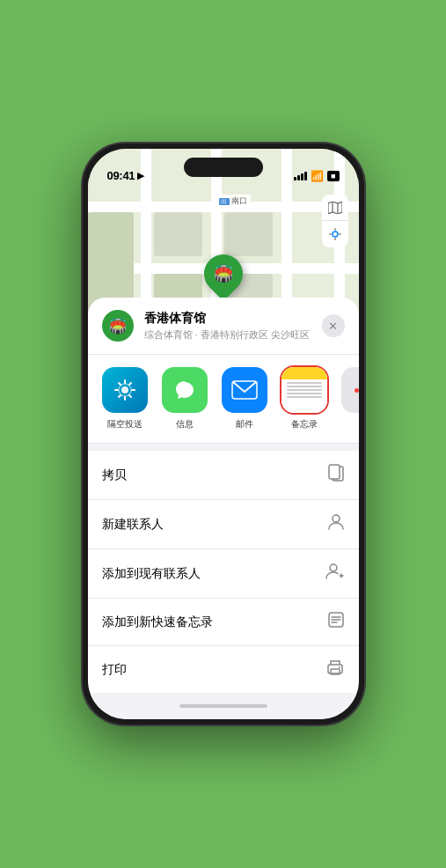 Image resolution: width=446 pixels, height=868 pixels. Describe the element at coordinates (151, 574) in the screenshot. I see `add-existing-label: 添加到现有联系人` at that location.